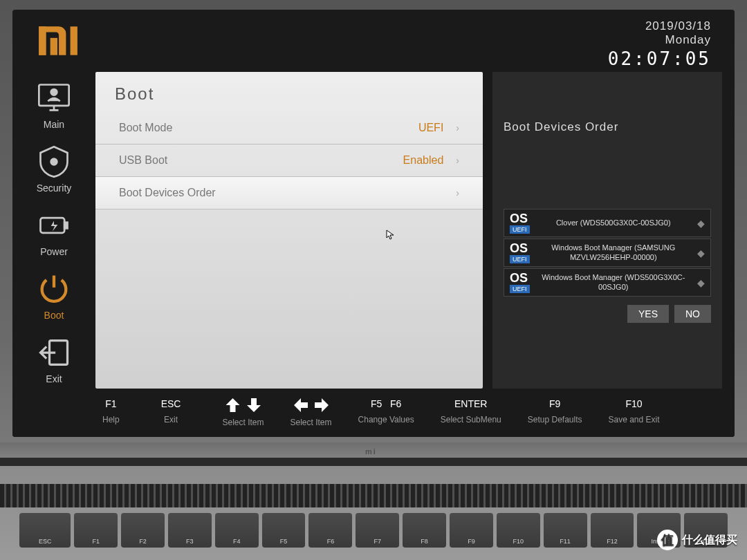 The width and height of the screenshot is (747, 560). What do you see at coordinates (697, 540) in the screenshot?
I see `watermark: 值 什么值得买` at bounding box center [697, 540].